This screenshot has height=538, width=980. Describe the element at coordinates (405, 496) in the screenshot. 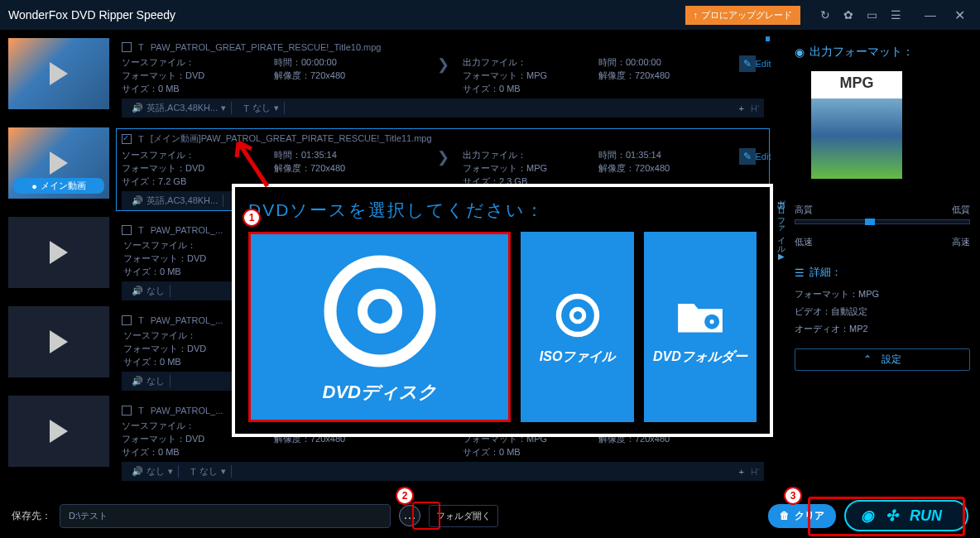

I see `callout-2: 2` at that location.